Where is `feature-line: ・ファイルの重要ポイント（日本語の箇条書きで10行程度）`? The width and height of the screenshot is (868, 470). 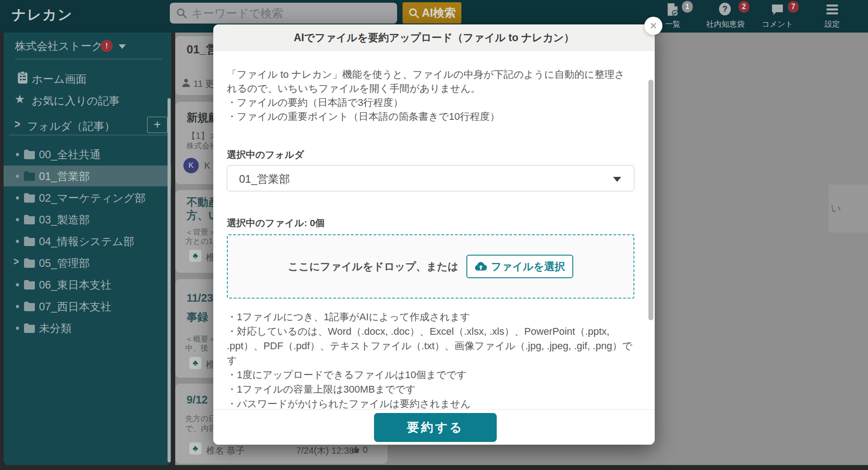 feature-line: ・ファイルの重要ポイント（日本語の箇条書きで10行程度） is located at coordinates (431, 117).